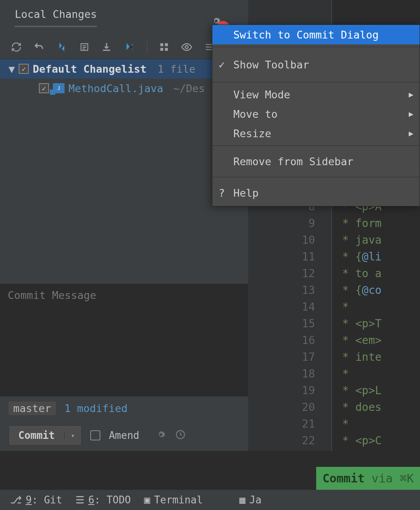 The image size is (420, 510). Describe the element at coordinates (124, 88) in the screenshot. I see `file-row: ✓ J MethodCall.java ~/Des` at that location.